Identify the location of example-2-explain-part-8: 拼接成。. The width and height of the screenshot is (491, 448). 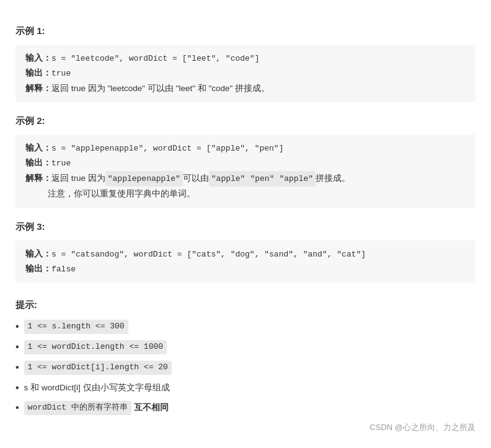
(333, 178).